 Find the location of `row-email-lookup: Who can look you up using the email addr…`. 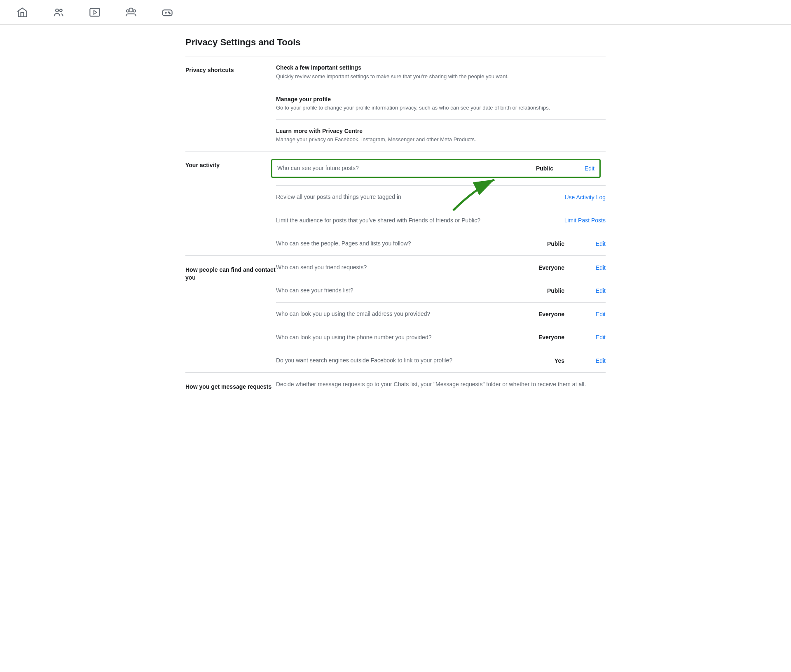

row-email-lookup: Who can look you up using the email addr… is located at coordinates (441, 315).